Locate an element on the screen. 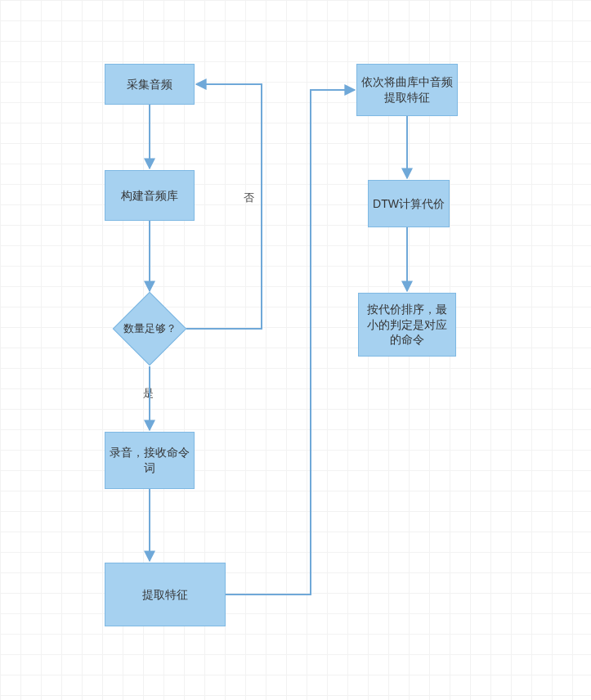  node-dtw-cost: DTW计算代价 is located at coordinates (409, 204).